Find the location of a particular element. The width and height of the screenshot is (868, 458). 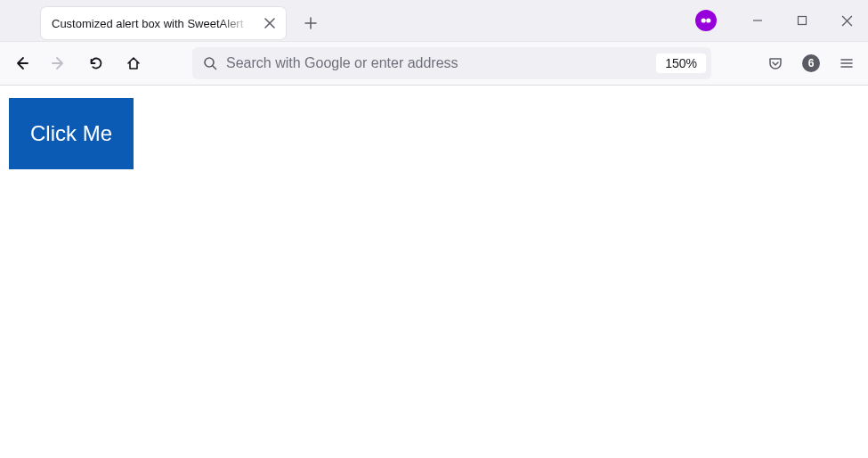

close-window-button is located at coordinates (847, 20).